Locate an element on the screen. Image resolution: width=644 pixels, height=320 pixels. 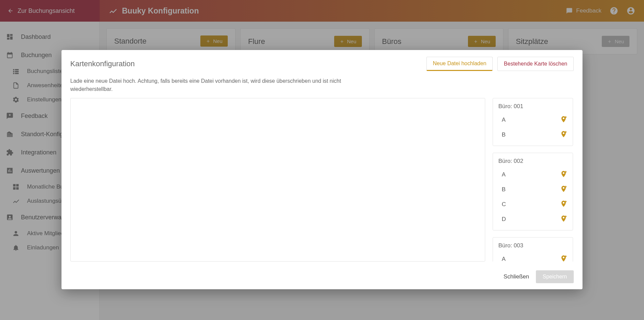
modal-header: Kartenkonfiguration Neue Datei hochladen… is located at coordinates (322, 62).